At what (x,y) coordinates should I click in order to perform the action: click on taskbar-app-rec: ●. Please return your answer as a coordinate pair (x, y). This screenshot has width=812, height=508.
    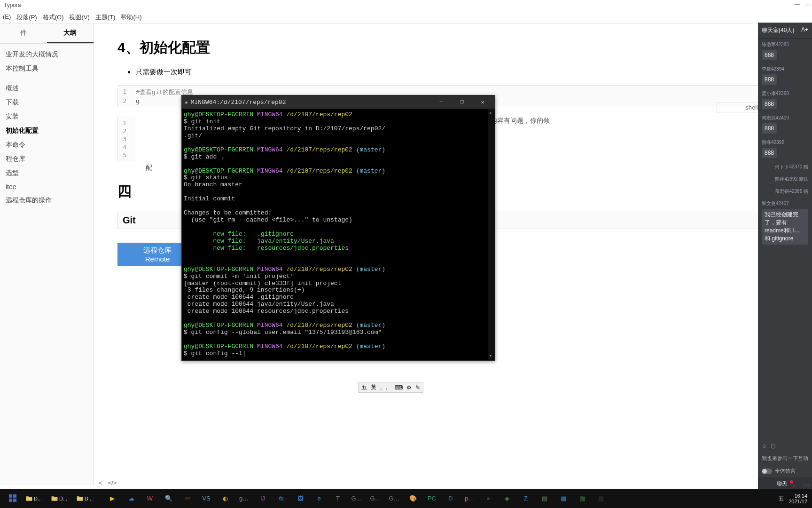
    Looking at the image, I should click on (488, 499).